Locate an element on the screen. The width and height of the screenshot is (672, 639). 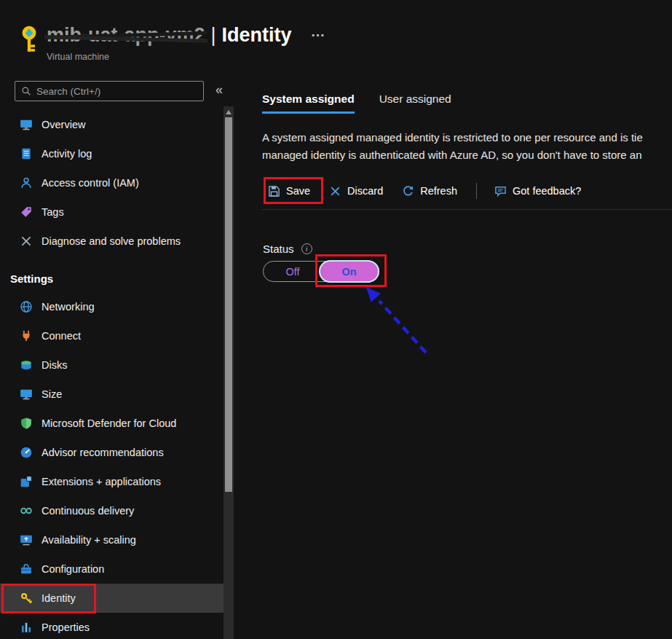
sidebar-item-connect: Connect is located at coordinates (112, 336).